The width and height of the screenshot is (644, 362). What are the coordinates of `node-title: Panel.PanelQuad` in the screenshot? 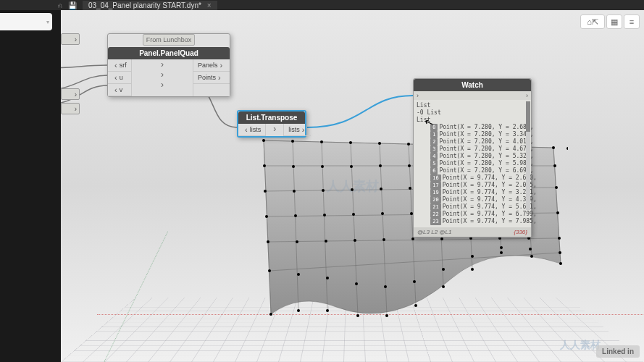 It's located at (169, 54).